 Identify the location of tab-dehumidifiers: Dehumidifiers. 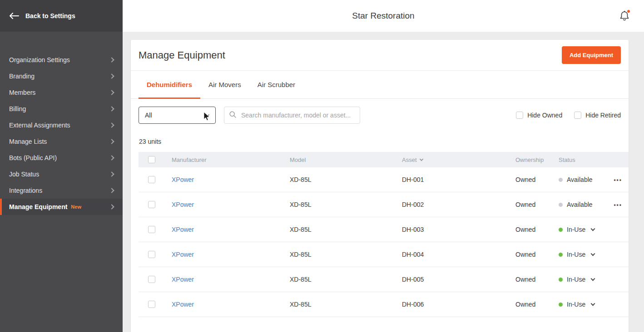
(169, 84).